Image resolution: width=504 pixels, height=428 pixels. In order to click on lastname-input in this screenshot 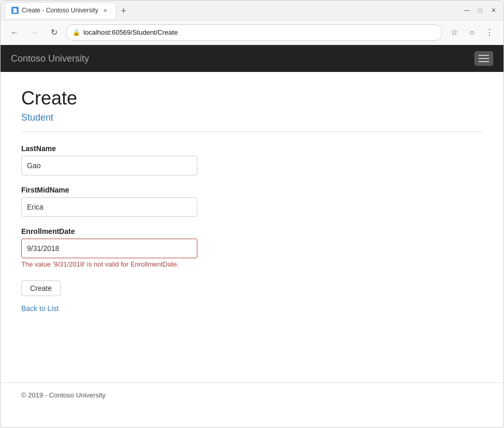, I will do `click(109, 166)`.